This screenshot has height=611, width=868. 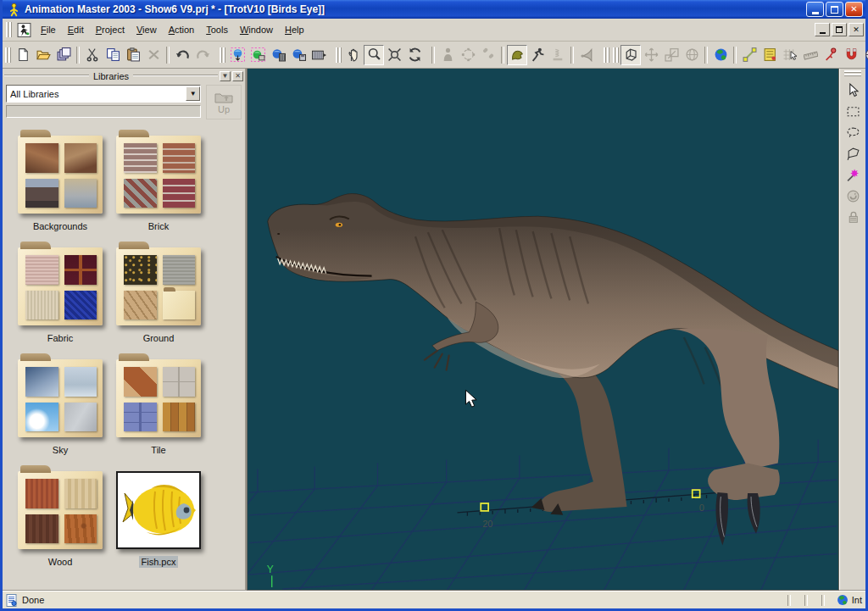 I want to click on wireframe-cube-button, so click(x=631, y=55).